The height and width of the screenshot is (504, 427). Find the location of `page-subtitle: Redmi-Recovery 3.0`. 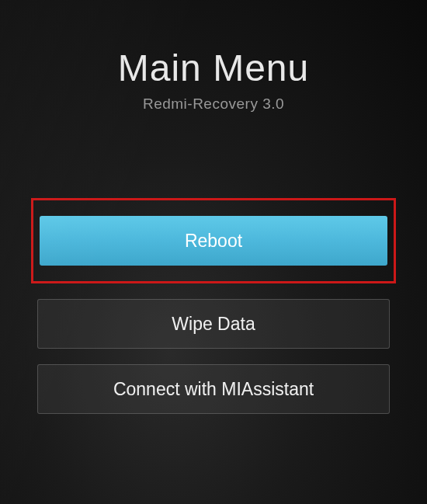

page-subtitle: Redmi-Recovery 3.0 is located at coordinates (214, 104).